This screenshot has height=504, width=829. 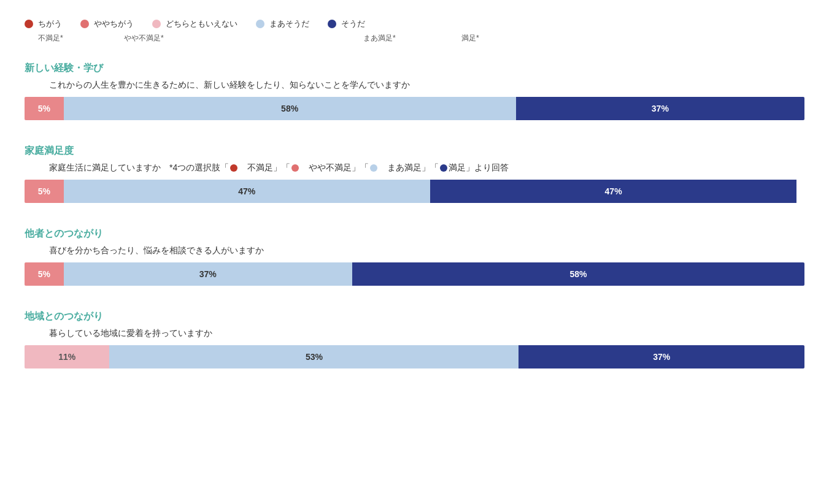 What do you see at coordinates (374, 168) in the screenshot?
I see `inline-dot-somewhat` at bounding box center [374, 168].